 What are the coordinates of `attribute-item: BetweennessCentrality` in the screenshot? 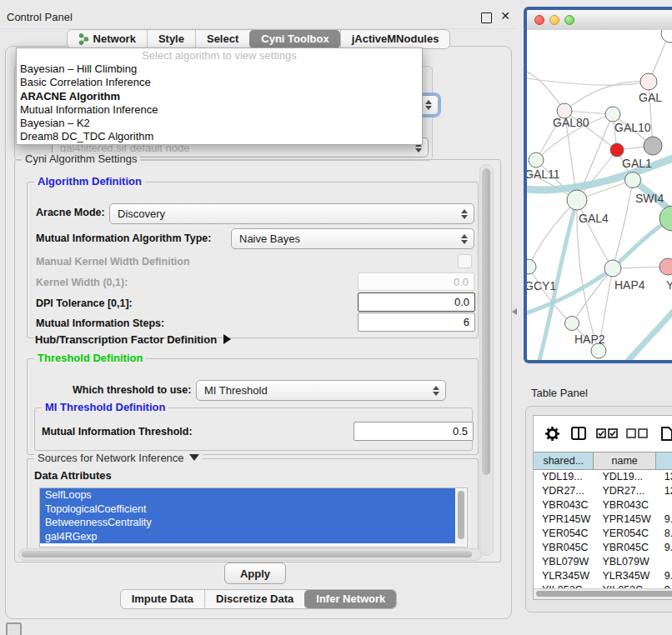 It's located at (248, 523).